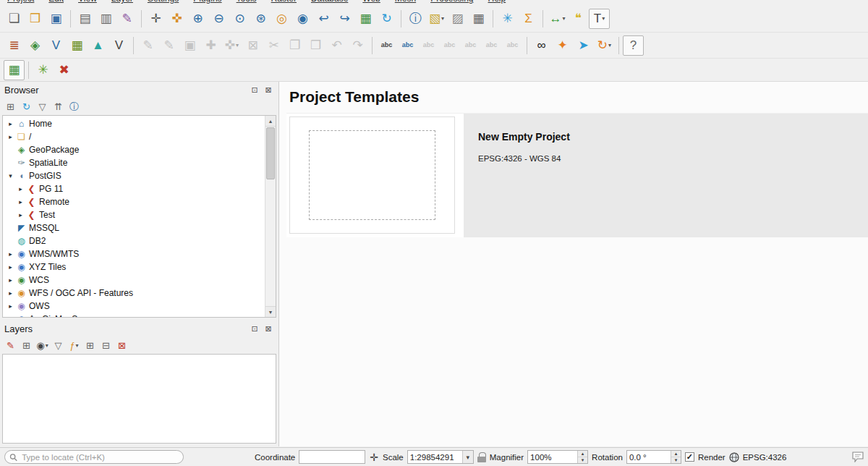 The height and width of the screenshot is (466, 868). What do you see at coordinates (470, 46) in the screenshot?
I see `move-label-icon: abc` at bounding box center [470, 46].